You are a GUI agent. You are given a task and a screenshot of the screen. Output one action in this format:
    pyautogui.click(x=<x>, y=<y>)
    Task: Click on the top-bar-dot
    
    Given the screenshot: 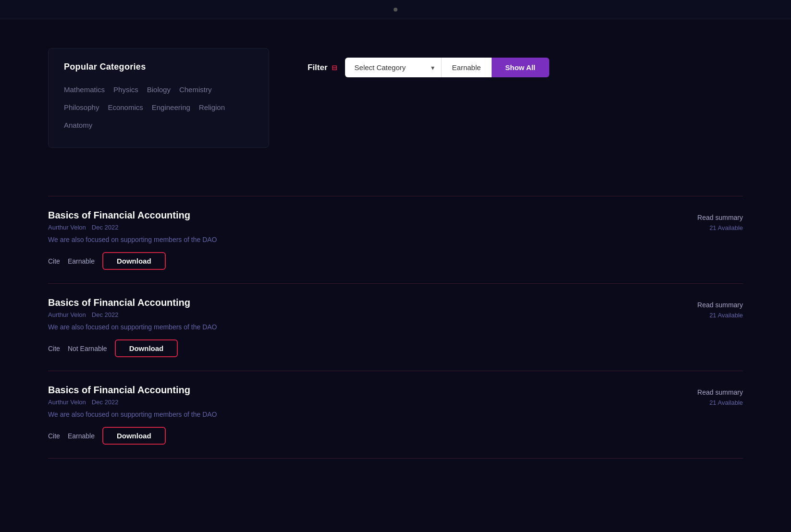 What is the action you would take?
    pyautogui.click(x=396, y=10)
    